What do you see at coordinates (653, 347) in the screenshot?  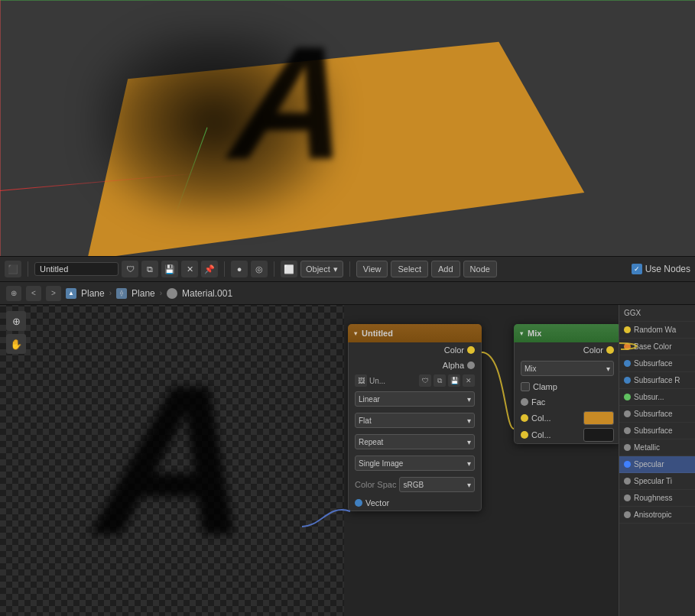 I see `base-color-label: Base Color` at bounding box center [653, 347].